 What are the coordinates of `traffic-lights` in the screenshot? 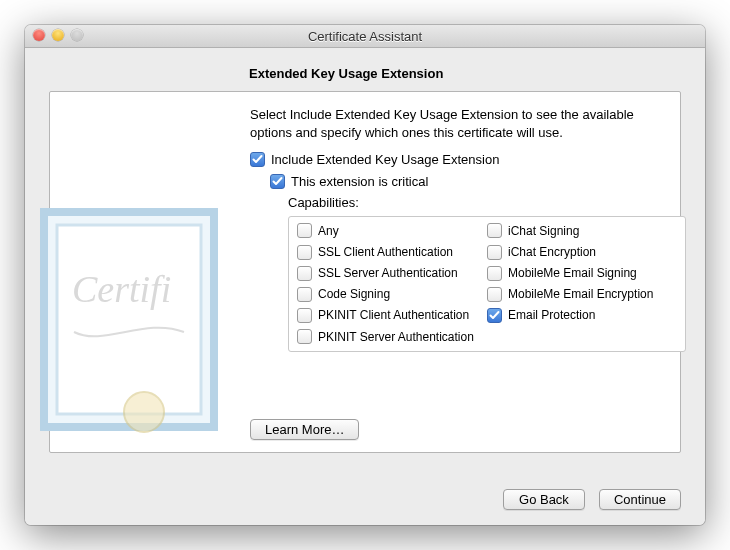 It's located at (58, 35).